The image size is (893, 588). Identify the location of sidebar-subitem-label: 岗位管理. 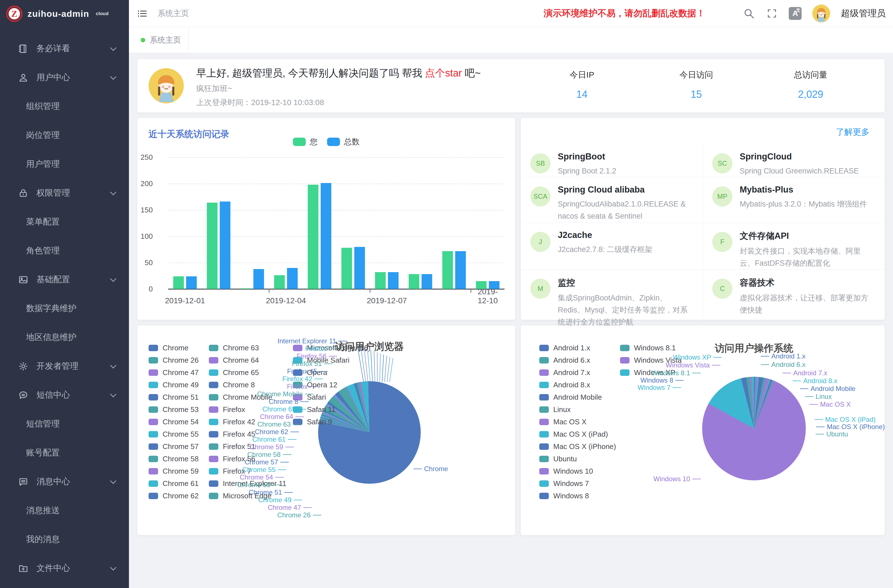
(43, 135).